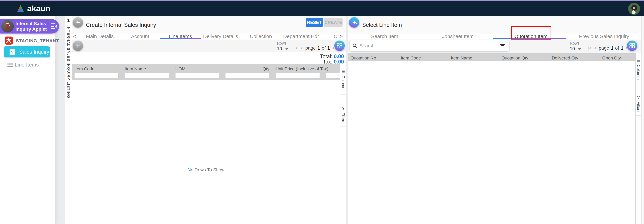  Describe the element at coordinates (322, 8) in the screenshot. I see `top-navigation-bar: akaun` at that location.